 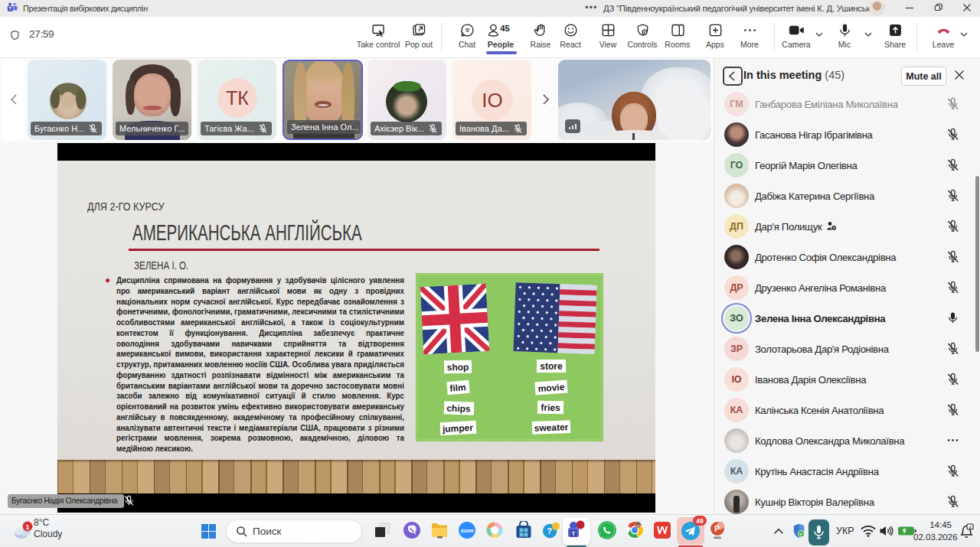 What do you see at coordinates (28, 527) in the screenshot?
I see `svg-text: 1` at bounding box center [28, 527].